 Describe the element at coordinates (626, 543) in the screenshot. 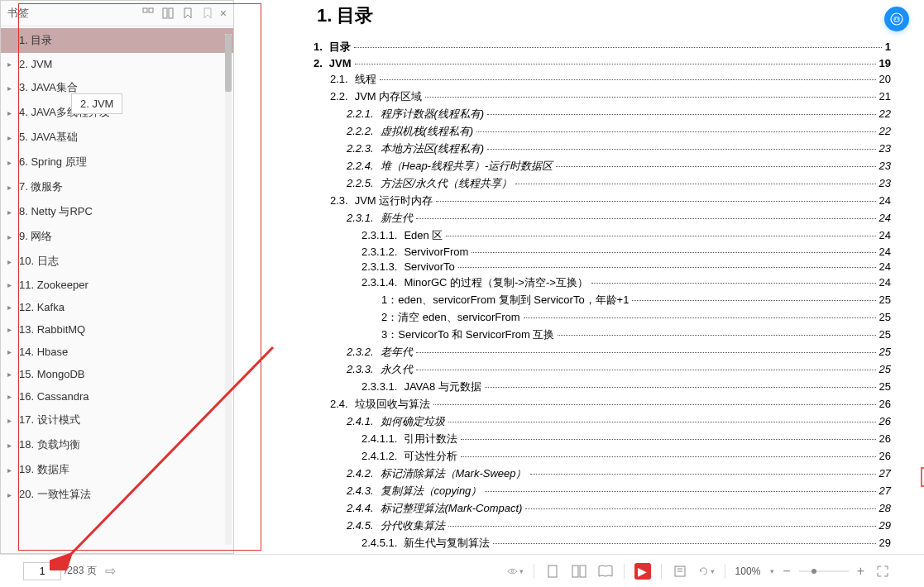

I see `toc-row: 2.4.5.1.新生代与复制算法29` at that location.